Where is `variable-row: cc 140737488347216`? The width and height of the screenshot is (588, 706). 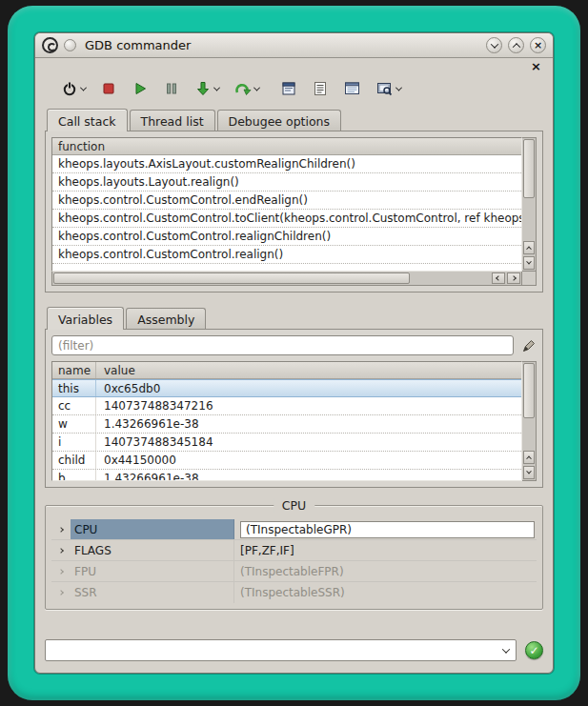
variable-row: cc 140737488347216 is located at coordinates (287, 406).